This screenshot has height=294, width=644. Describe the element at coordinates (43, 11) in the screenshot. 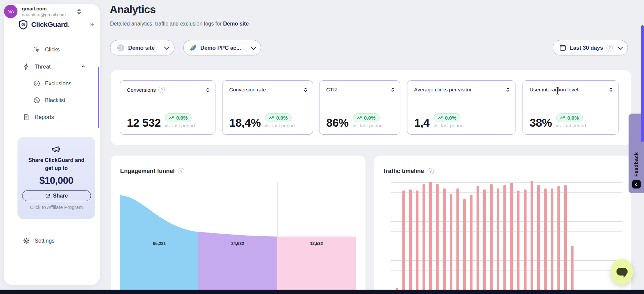

I see `account-switcher: NA gmail.com naatali.ro@gmail.com` at that location.